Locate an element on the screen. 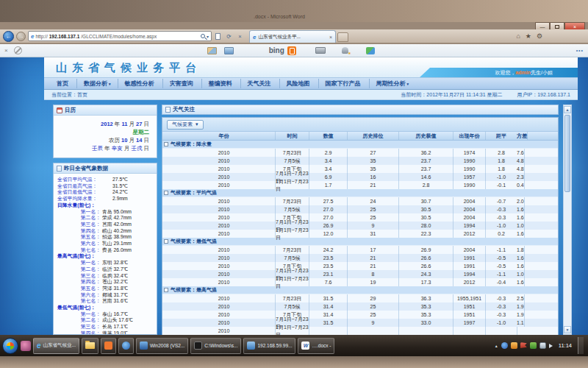  app-icon is located at coordinates (198, 346).